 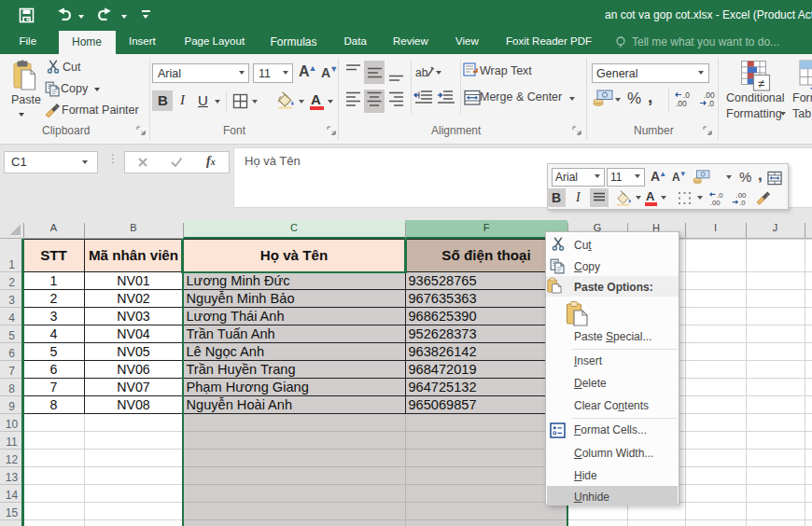 I want to click on svg-text: 11, so click(x=11, y=442).